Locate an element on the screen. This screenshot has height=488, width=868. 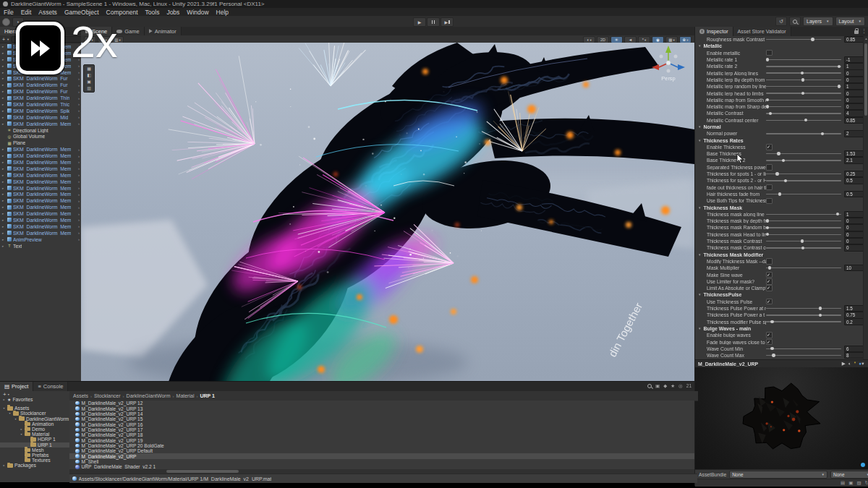
menu-item-edit: Edit is located at coordinates (26, 12).